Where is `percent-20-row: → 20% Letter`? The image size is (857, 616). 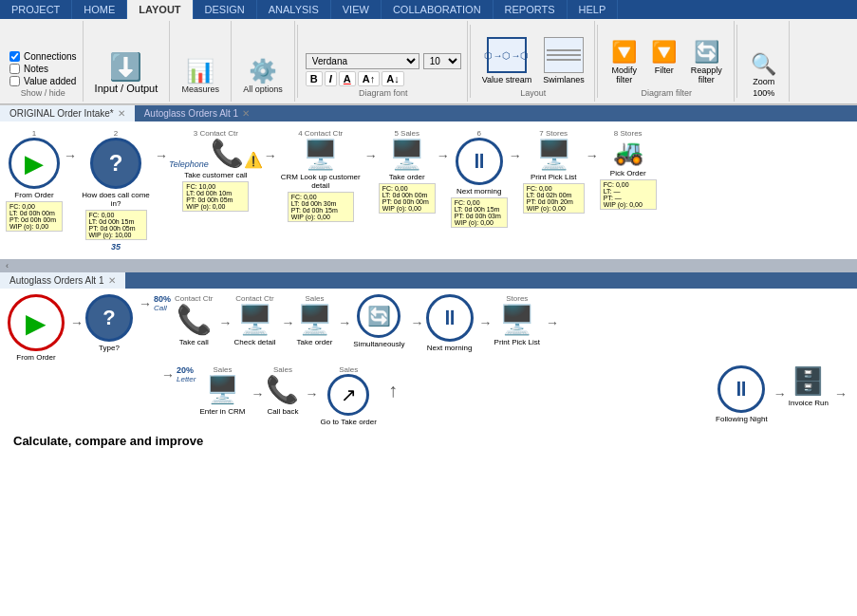
percent-20-row: → 20% Letter is located at coordinates (177, 374).